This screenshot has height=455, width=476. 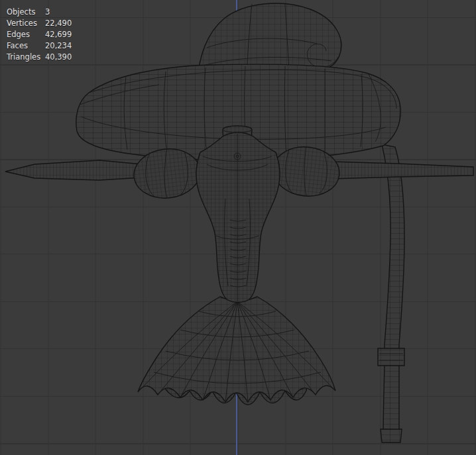 I want to click on right-arm, so click(x=402, y=170).